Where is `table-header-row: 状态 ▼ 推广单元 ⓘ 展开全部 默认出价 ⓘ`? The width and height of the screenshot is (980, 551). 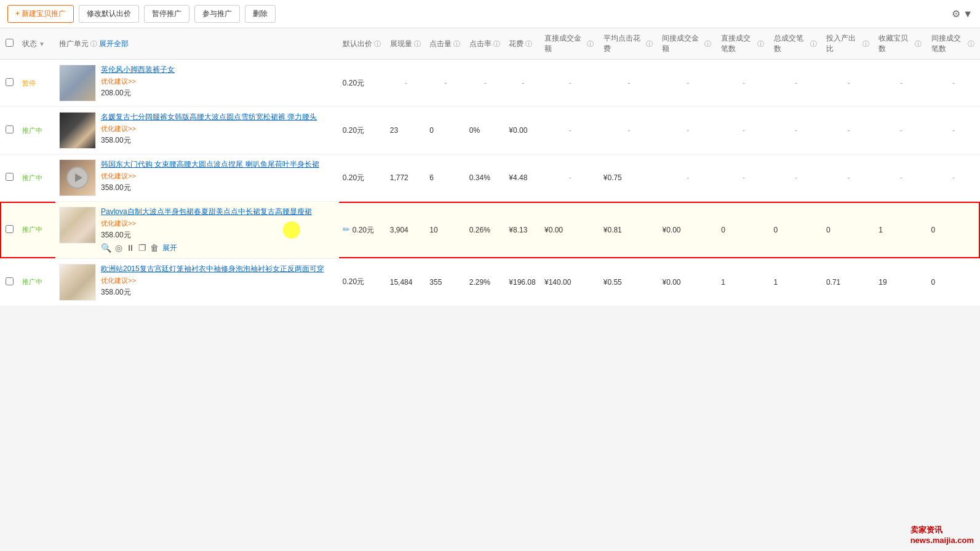
table-header-row: 状态 ▼ 推广单元 ⓘ 展开全部 默认出价 ⓘ is located at coordinates (490, 44).